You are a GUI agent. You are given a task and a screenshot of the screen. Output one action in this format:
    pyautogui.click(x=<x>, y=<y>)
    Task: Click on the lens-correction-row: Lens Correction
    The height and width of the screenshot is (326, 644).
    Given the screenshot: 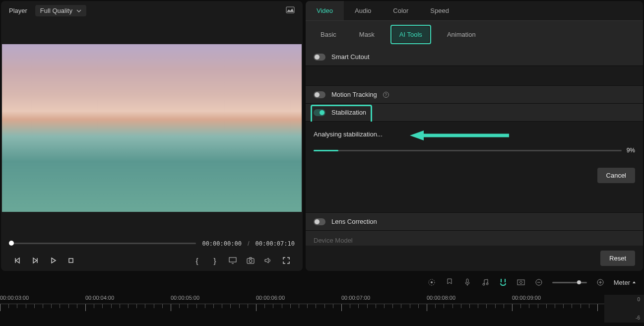 What is the action you would take?
    pyautogui.click(x=474, y=222)
    